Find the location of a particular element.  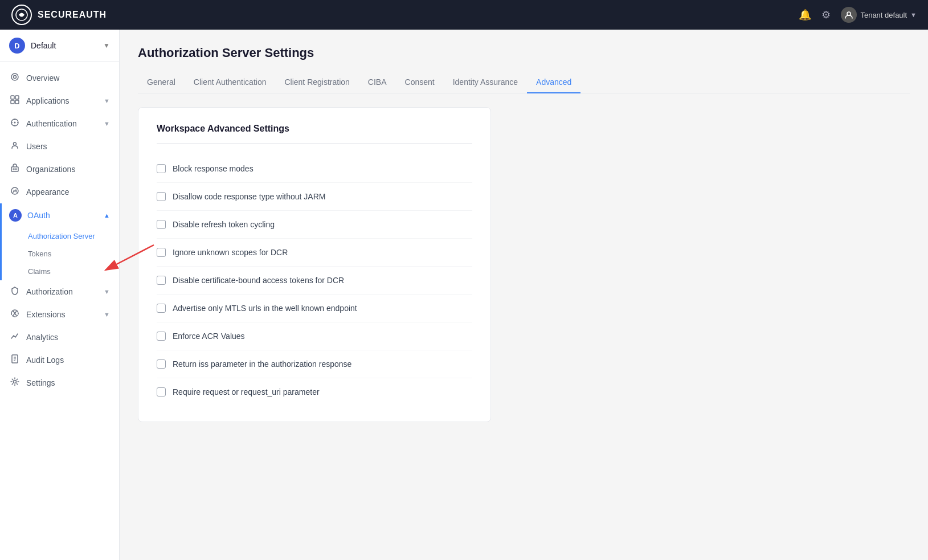

label-advertise-mtls: Advertise only MTLS urls in the well kno… is located at coordinates (265, 308).